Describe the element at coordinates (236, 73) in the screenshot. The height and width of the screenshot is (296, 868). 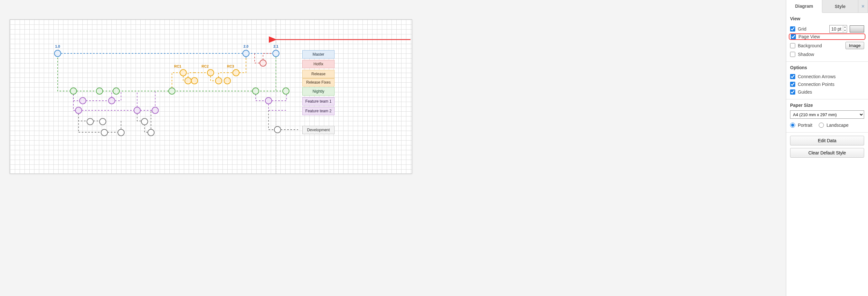
I see `node-release-rc3` at that location.